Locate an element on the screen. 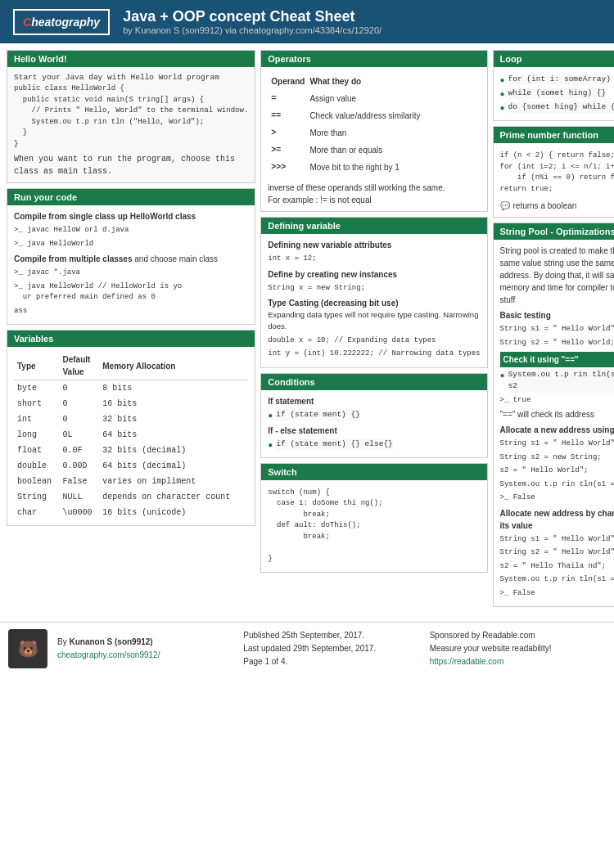  hello-world-body: Start your Java day with Hello World pro… is located at coordinates (131, 124).